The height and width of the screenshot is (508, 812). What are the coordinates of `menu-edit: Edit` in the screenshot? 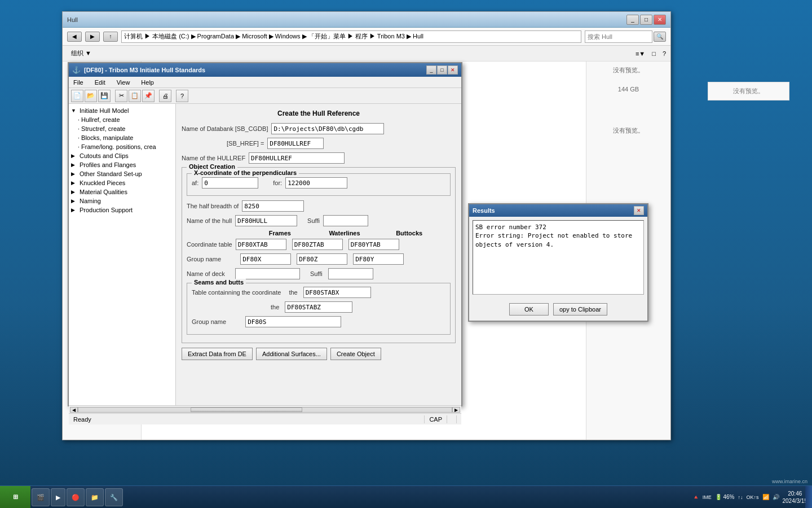 It's located at (100, 82).